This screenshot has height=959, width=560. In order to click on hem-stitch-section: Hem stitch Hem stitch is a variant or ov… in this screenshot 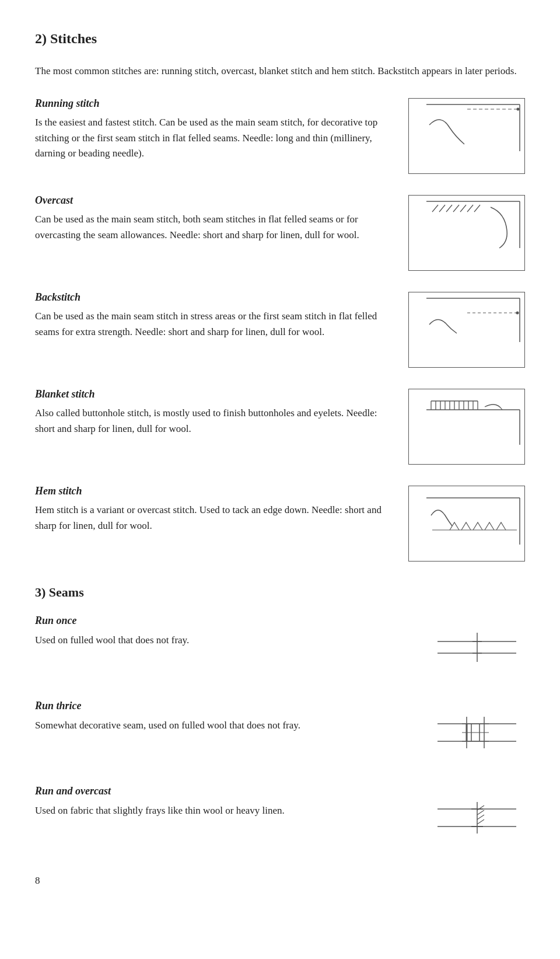, I will do `click(280, 522)`.